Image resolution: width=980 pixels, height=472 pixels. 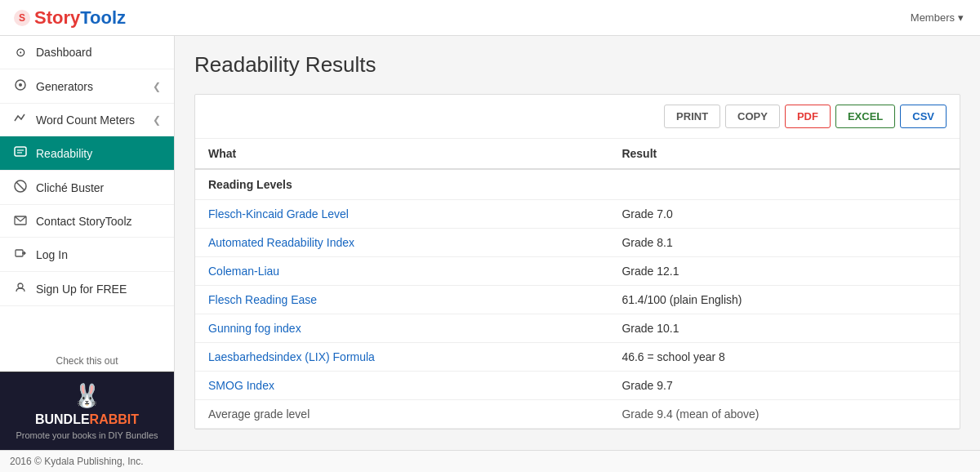 I want to click on login-icon, so click(x=20, y=255).